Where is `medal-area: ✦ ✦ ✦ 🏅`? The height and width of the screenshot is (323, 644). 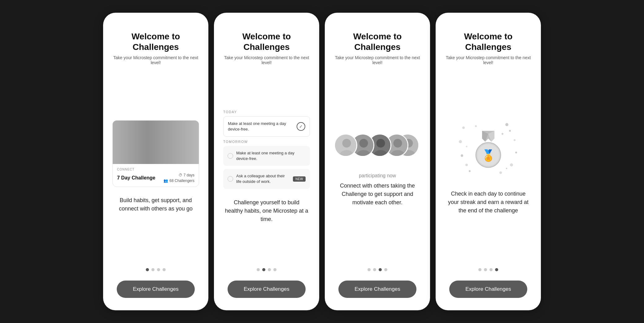
medal-area: ✦ ✦ ✦ 🏅 is located at coordinates (488, 149).